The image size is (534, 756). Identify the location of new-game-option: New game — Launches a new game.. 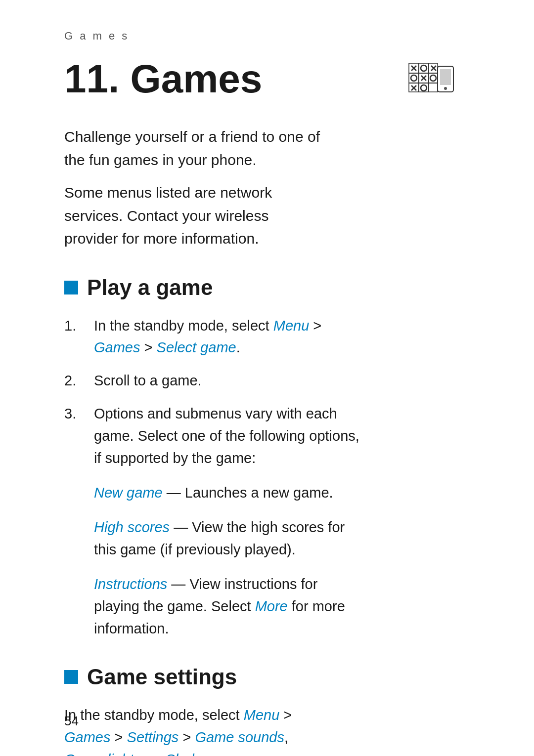
(227, 493).